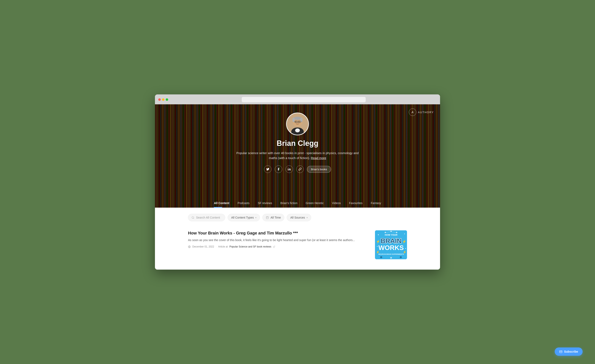  What do you see at coordinates (244, 203) in the screenshot?
I see `tab-podcasts: Podcasts` at bounding box center [244, 203].